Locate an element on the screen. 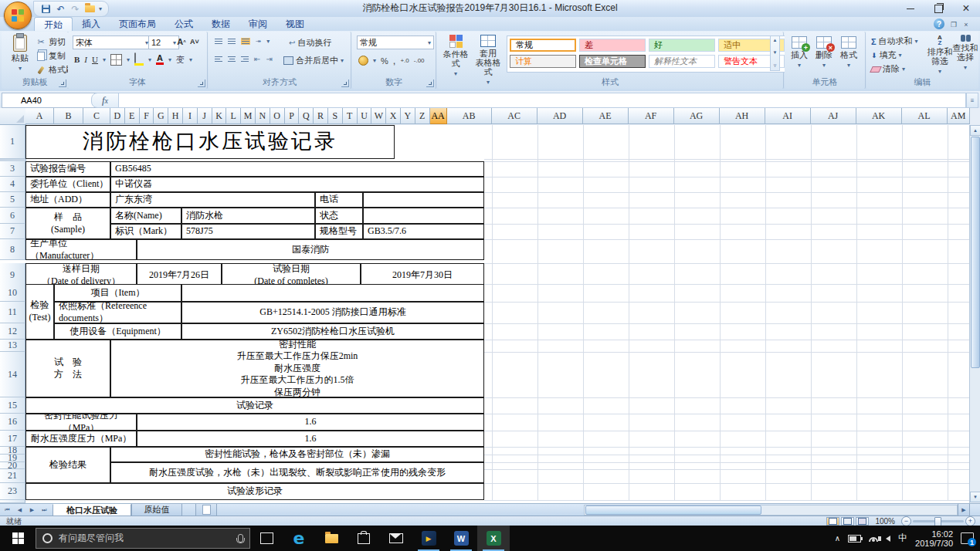 The height and width of the screenshot is (551, 980). table-cell: 试验波形记录 is located at coordinates (255, 492).